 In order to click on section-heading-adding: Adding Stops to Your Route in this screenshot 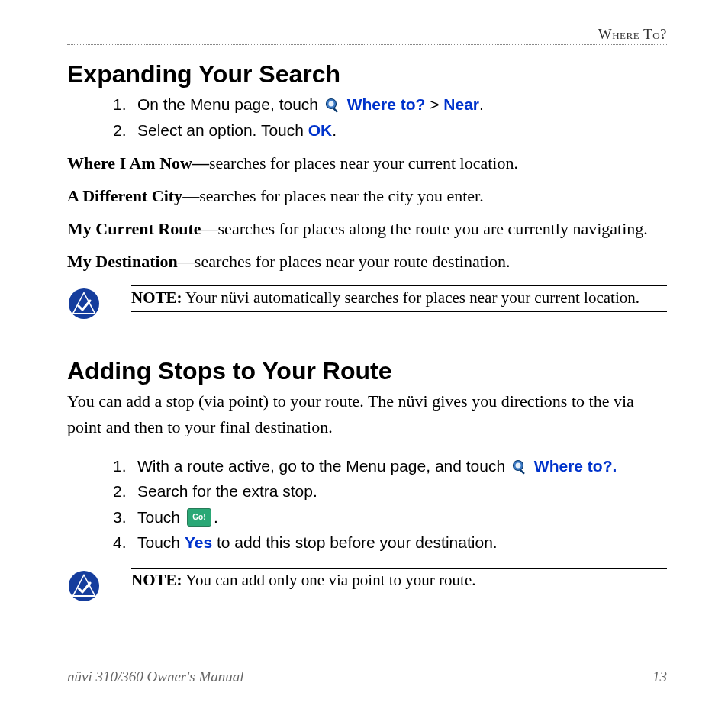, I will do `click(367, 371)`.